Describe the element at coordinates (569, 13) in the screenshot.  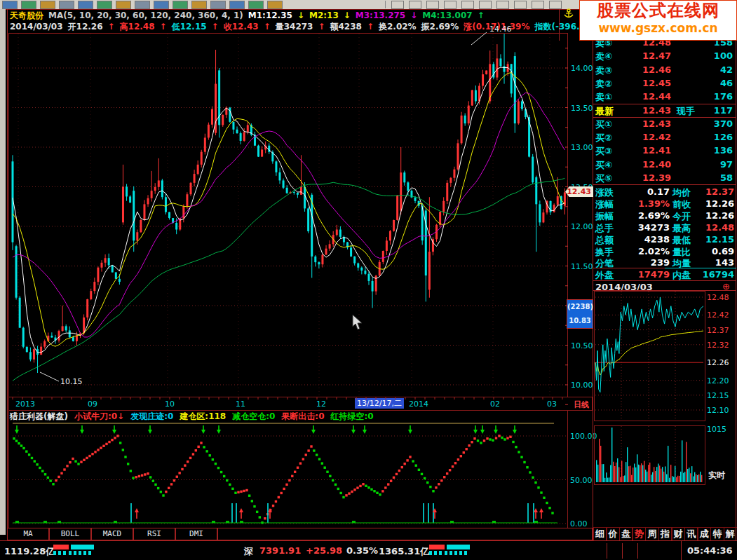
I see `anchor-icon` at that location.